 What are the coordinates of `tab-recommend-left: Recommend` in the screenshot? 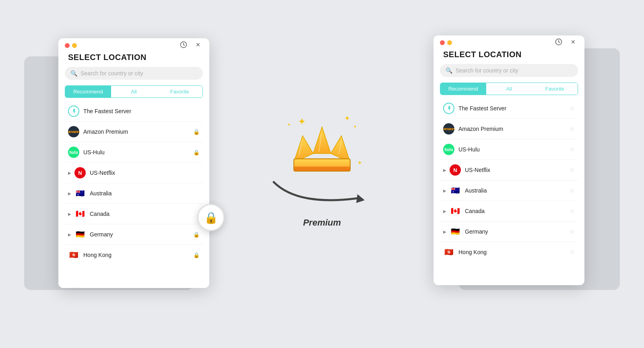 It's located at (88, 92).